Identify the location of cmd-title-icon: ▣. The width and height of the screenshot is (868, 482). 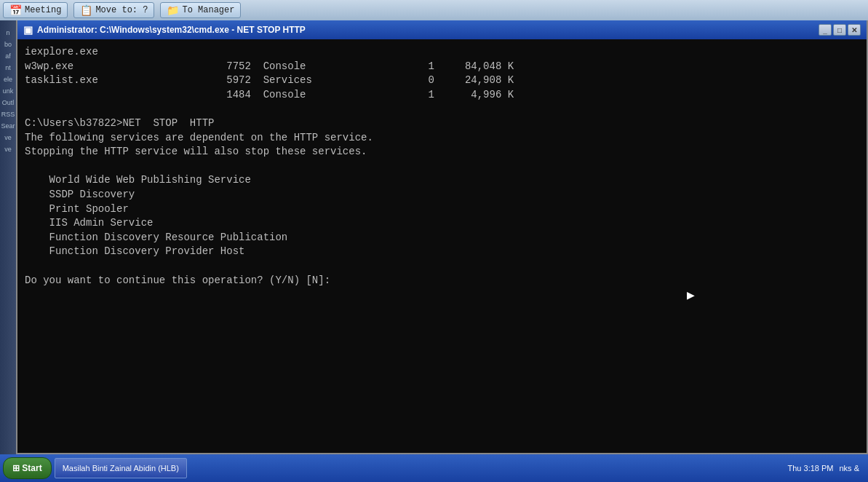
(28, 30).